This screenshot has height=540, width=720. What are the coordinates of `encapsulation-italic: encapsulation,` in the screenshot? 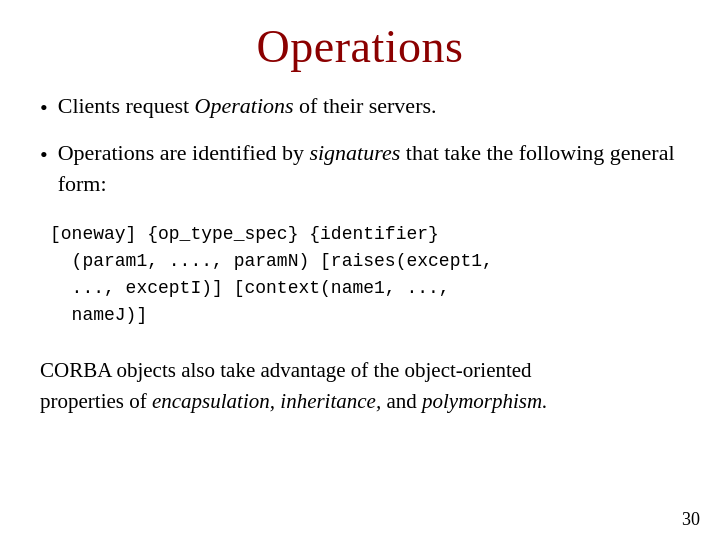 It's located at (214, 401).